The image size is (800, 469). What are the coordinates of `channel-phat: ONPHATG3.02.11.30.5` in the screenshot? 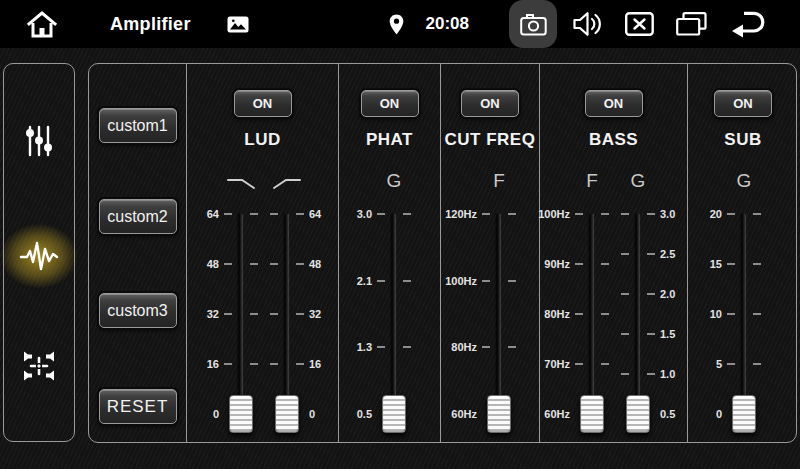 It's located at (389, 253).